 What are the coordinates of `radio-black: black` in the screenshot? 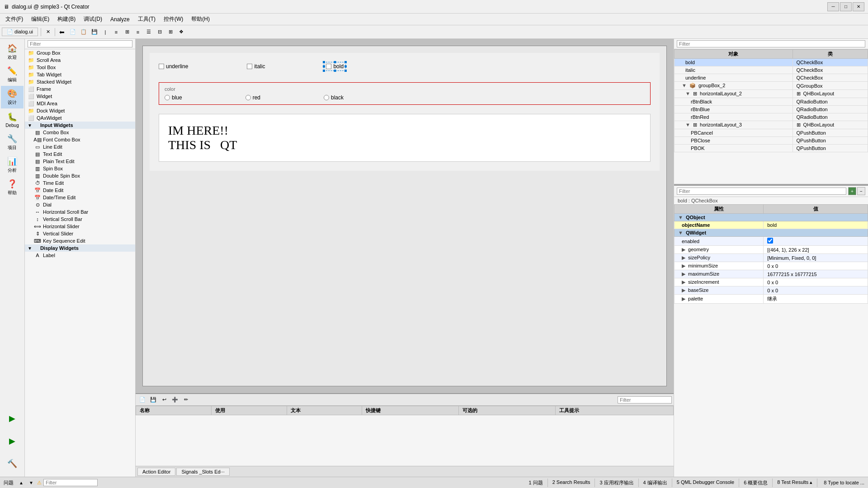 It's located at (334, 98).